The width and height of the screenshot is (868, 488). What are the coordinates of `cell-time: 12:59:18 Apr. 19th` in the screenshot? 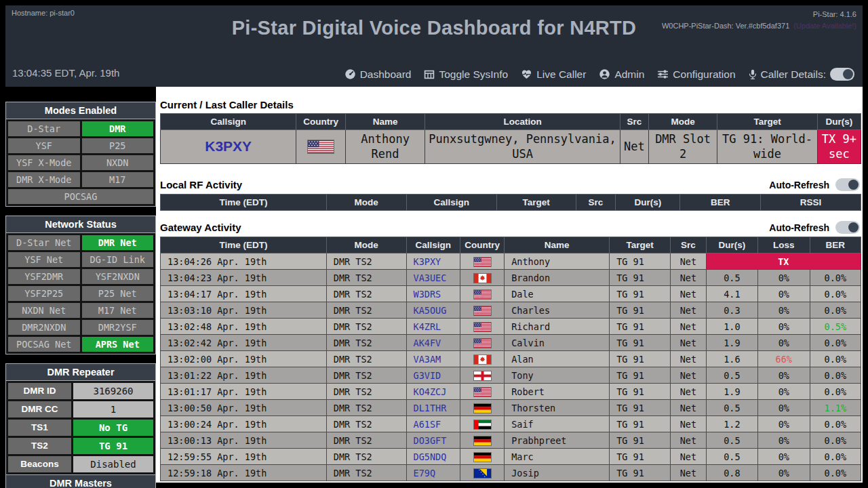 It's located at (244, 473).